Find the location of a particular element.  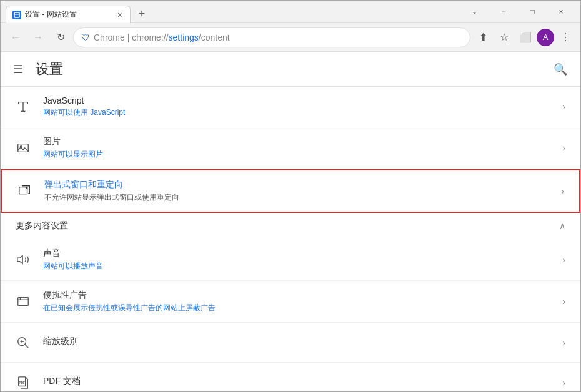

bookmark-button: ☆ is located at coordinates (504, 37).